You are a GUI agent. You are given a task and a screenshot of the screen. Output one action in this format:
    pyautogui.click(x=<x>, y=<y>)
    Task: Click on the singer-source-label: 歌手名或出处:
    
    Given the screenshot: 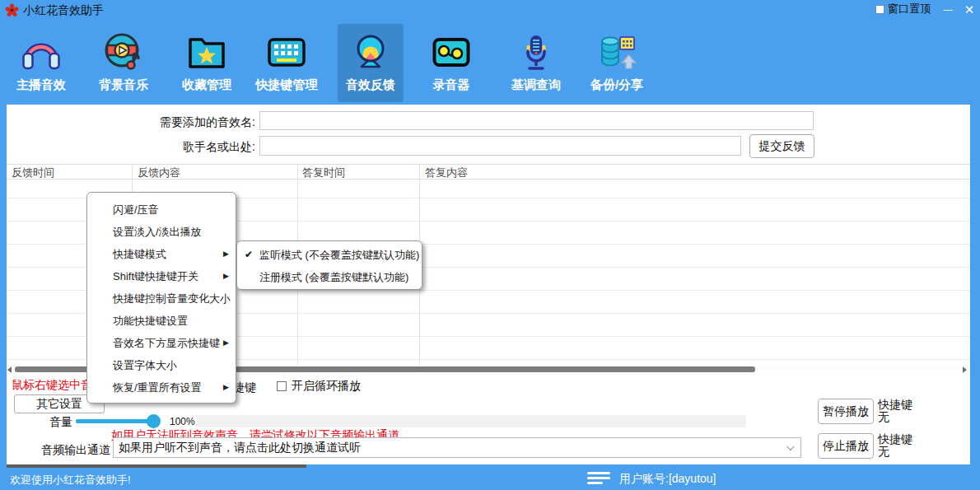 What is the action you would take?
    pyautogui.click(x=189, y=147)
    